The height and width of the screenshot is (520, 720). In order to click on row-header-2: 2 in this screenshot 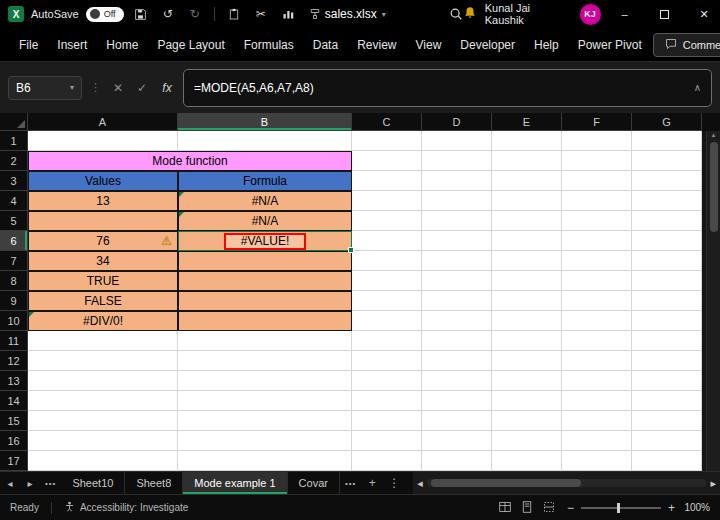, I will do `click(14, 161)`.